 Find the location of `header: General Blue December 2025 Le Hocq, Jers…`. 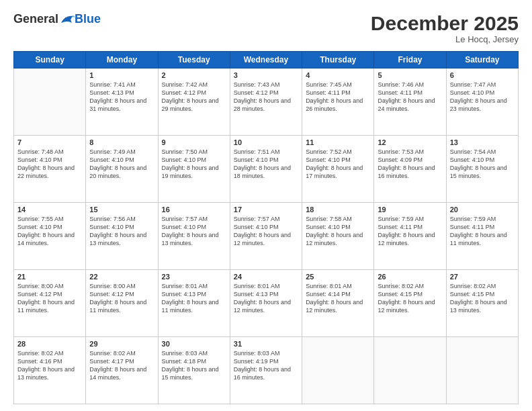

header: General Blue December 2025 Le Hocq, Jers… is located at coordinates (266, 28).